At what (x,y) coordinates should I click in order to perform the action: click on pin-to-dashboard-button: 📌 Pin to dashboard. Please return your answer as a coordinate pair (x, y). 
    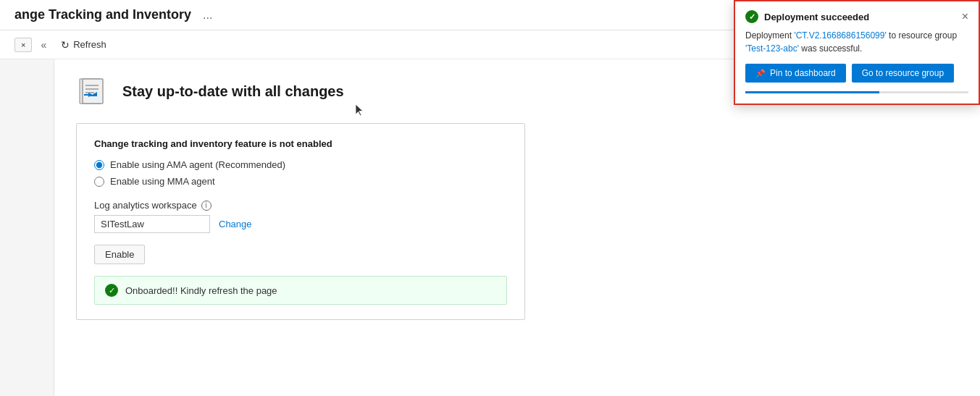
    Looking at the image, I should click on (795, 73).